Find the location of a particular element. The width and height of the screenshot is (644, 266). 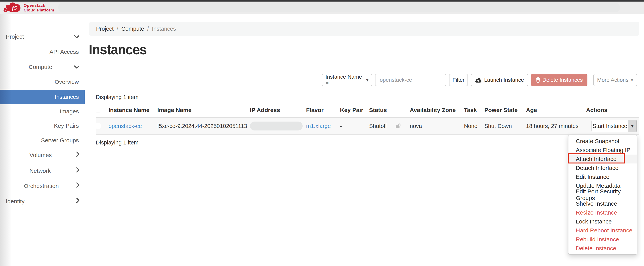

power-state-cell: Shut Down is located at coordinates (498, 126).